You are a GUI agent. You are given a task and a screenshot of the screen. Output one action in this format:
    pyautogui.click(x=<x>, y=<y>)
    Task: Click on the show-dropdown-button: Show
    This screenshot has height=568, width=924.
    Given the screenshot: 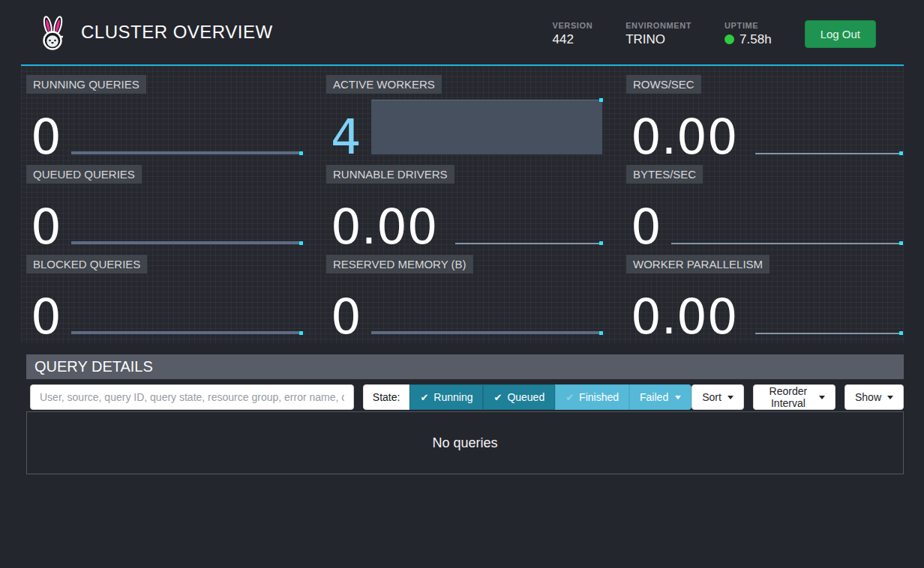 What is the action you would take?
    pyautogui.click(x=874, y=397)
    